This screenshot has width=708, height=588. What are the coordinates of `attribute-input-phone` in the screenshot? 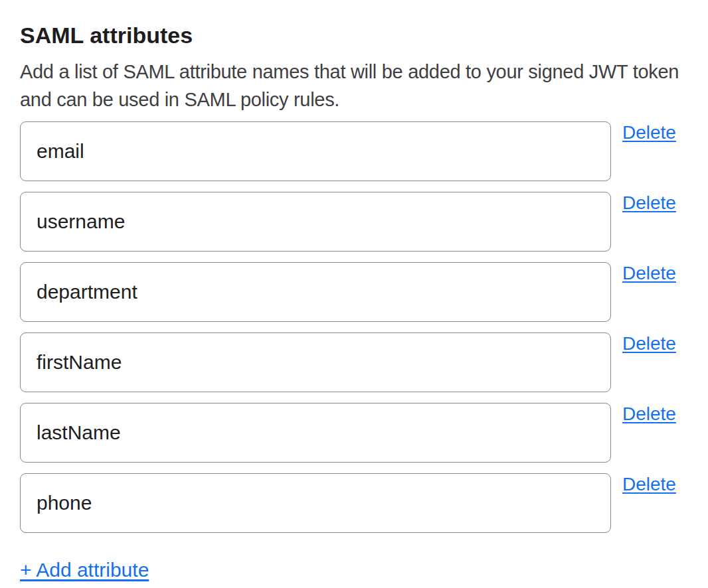 It's located at (315, 503).